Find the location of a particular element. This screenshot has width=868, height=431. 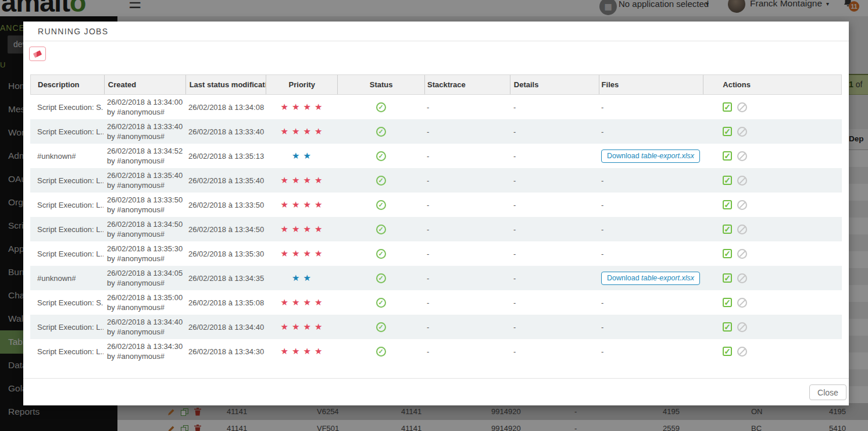

cell-last-status-modification: 26/02/2018 à 13:34:50 is located at coordinates (226, 229).